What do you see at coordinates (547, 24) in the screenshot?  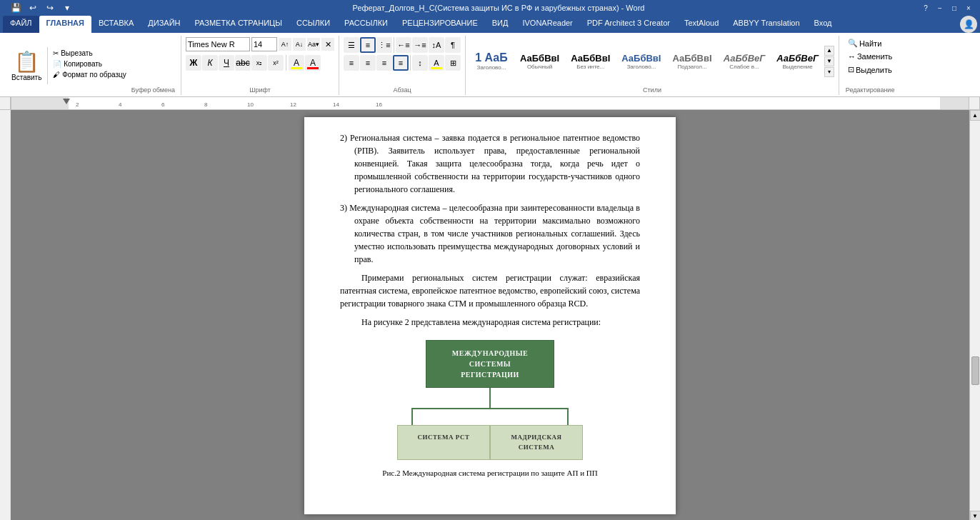 I see `tab-ivona: IVONAReader` at bounding box center [547, 24].